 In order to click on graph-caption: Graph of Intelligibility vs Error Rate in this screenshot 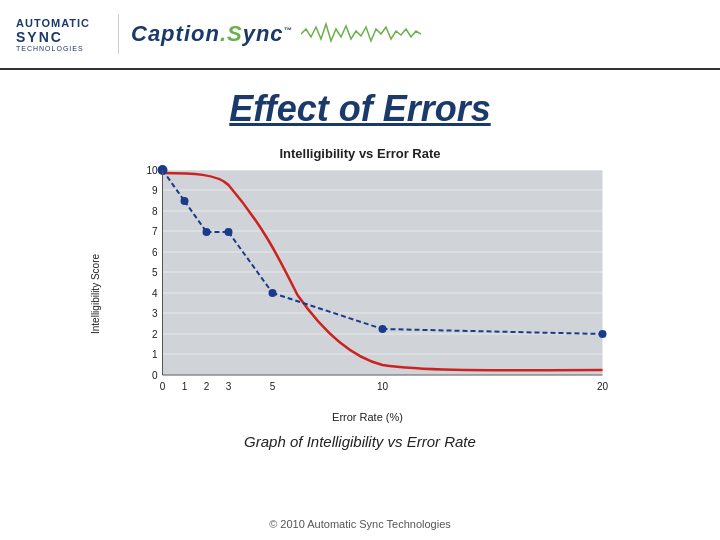, I will do `click(360, 442)`.